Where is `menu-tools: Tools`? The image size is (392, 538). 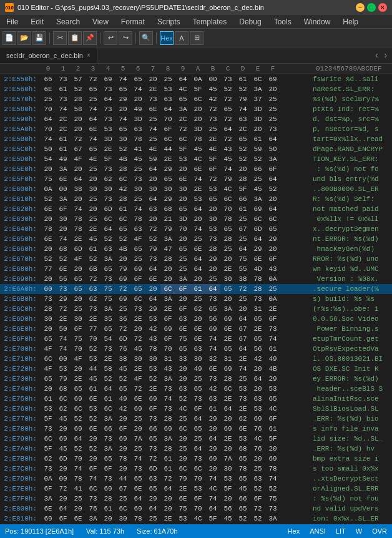
menu-tools: Tools is located at coordinates (283, 21).